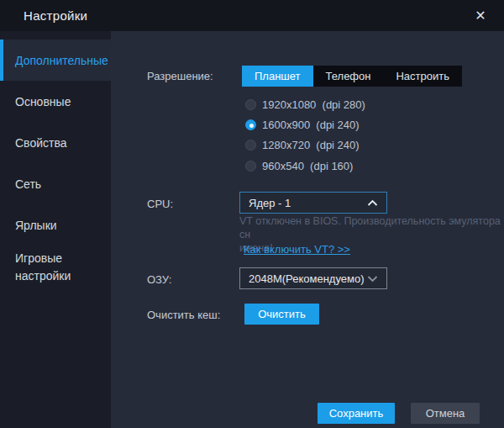 This screenshot has width=504, height=428. Describe the element at coordinates (43, 102) in the screenshot. I see `sidebar-item-label: Основные` at that location.